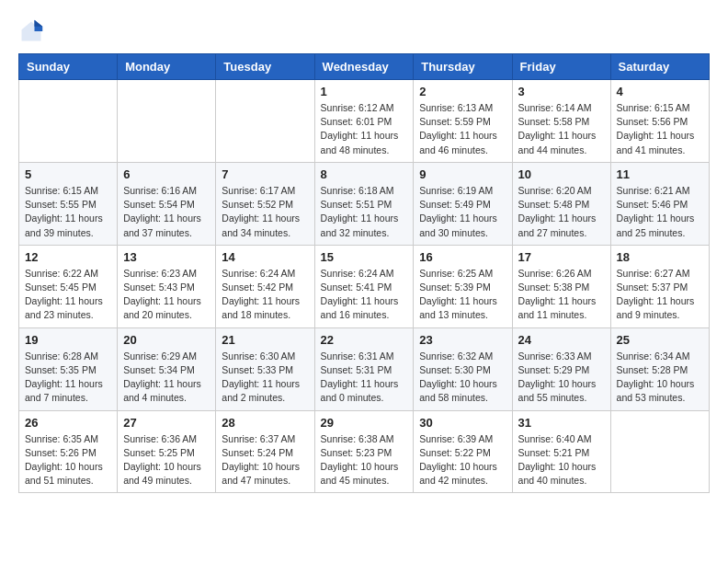  I want to click on calendar-cell: 31Sunrise: 6:40 AM Sunset: 5:21 PM Dayli…, so click(561, 452).